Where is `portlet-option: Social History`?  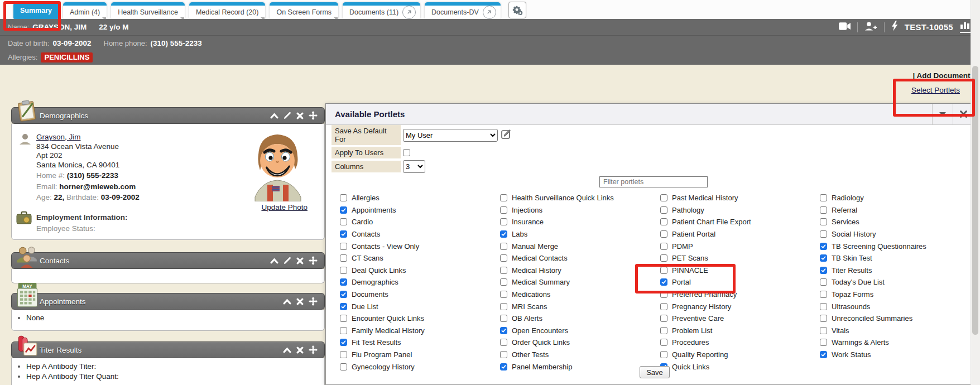
portlet-option: Social History is located at coordinates (873, 234).